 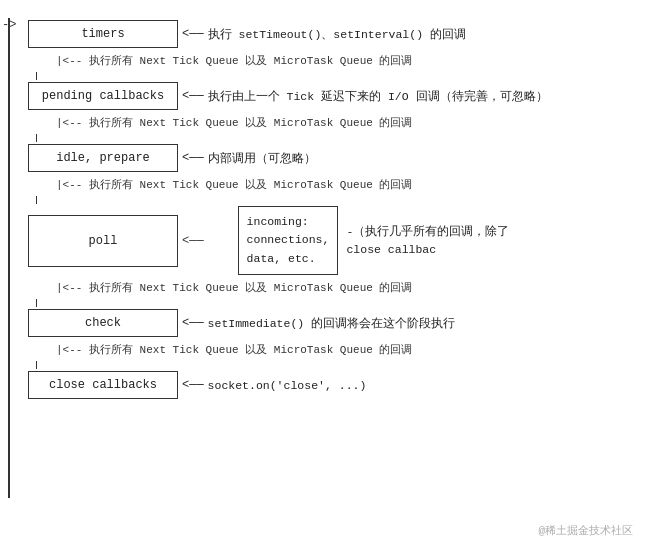 I want to click on timers-box: timers, so click(x=103, y=34).